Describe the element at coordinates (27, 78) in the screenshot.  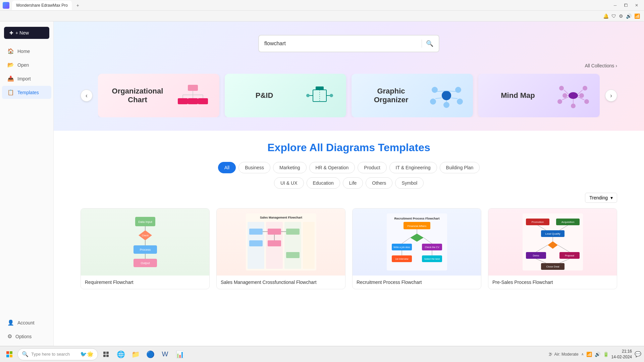
I see `sidebar-item-import: 📥 Import` at that location.